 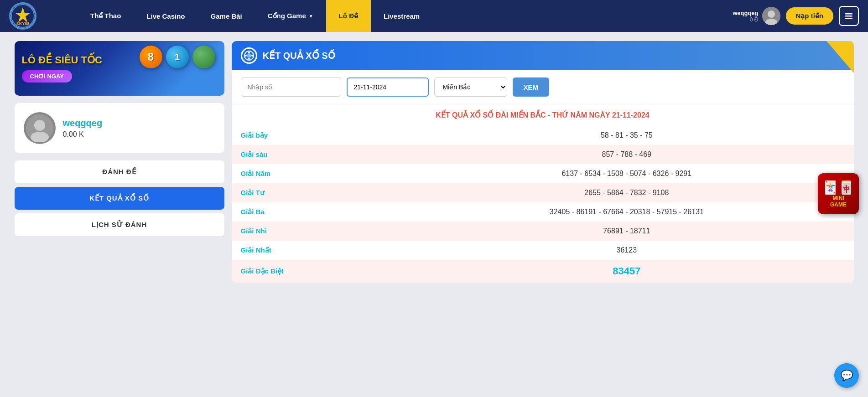 What do you see at coordinates (771, 16) in the screenshot?
I see `avatar` at bounding box center [771, 16].